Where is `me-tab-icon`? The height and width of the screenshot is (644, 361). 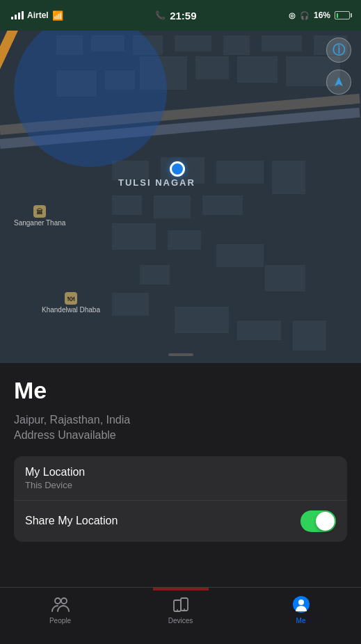 me-tab-icon is located at coordinates (301, 604).